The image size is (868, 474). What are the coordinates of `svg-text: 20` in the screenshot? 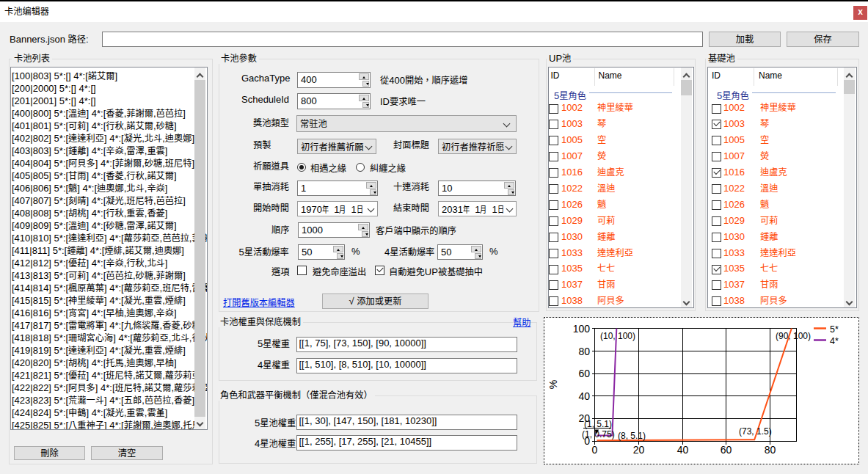 It's located at (639, 450).